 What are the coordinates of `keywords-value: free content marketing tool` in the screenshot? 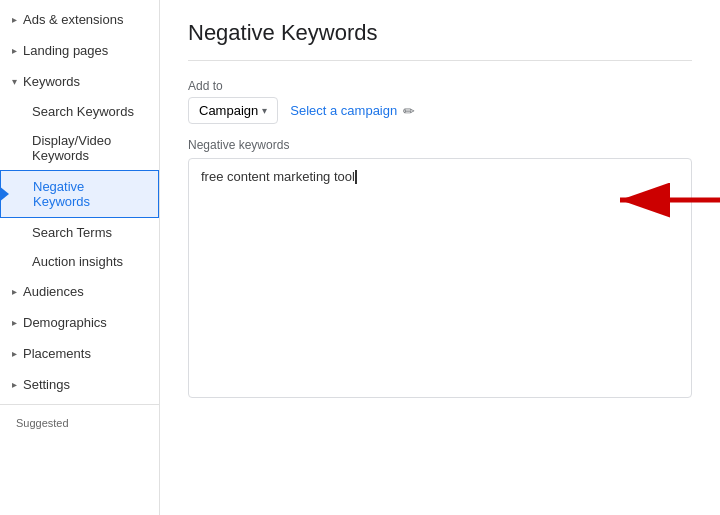 It's located at (278, 176).